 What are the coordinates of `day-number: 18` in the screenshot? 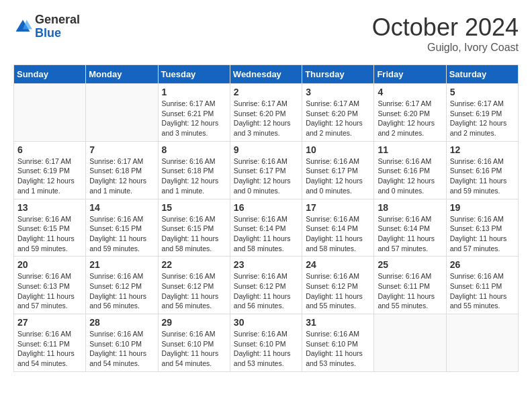 It's located at (410, 208).